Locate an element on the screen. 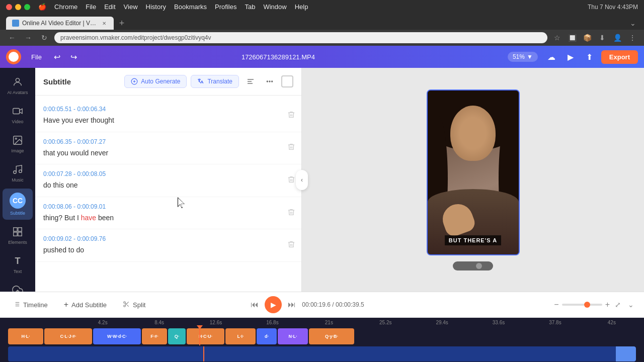 This screenshot has height=362, width=644. new-tab-button: + is located at coordinates (122, 23).